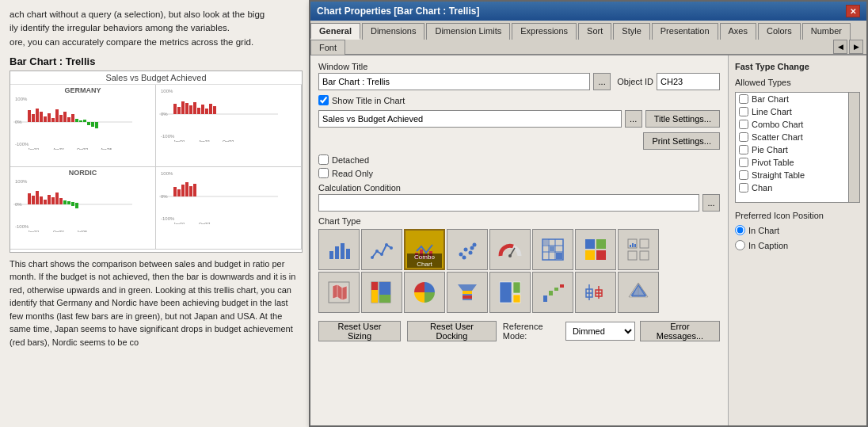  Describe the element at coordinates (156, 167) in the screenshot. I see `trellis-grid: GERMANY 100% 0% -100%` at that location.